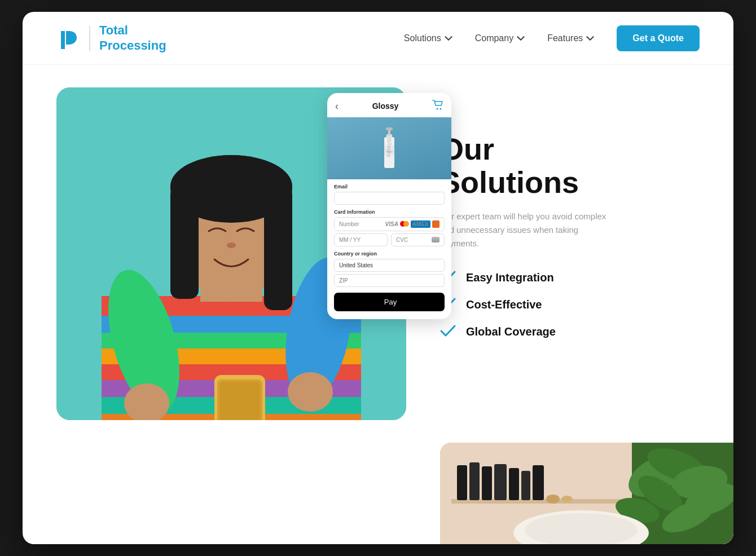  I want to click on feature-label-1: Easy Integration, so click(510, 277).